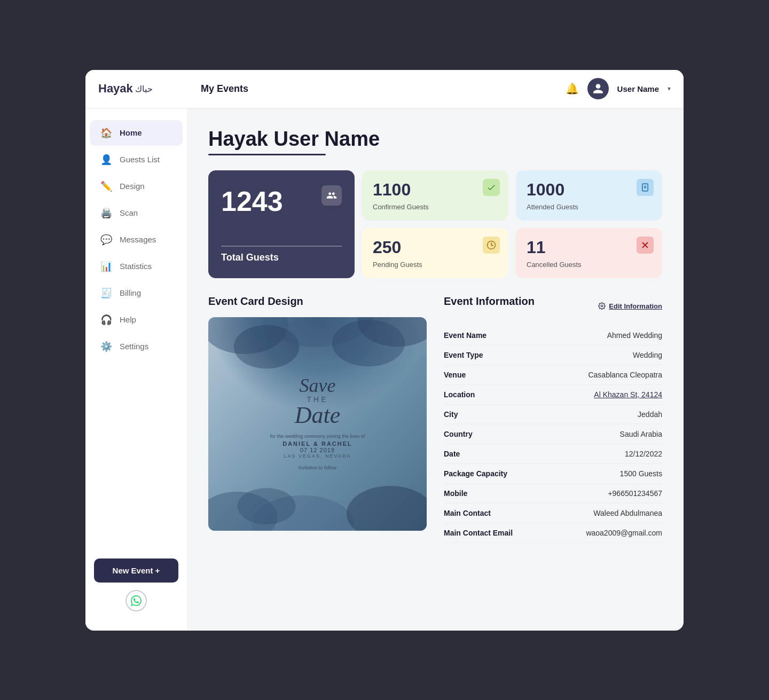 The width and height of the screenshot is (769, 700). I want to click on confirmed-guests-number: 1100, so click(435, 190).